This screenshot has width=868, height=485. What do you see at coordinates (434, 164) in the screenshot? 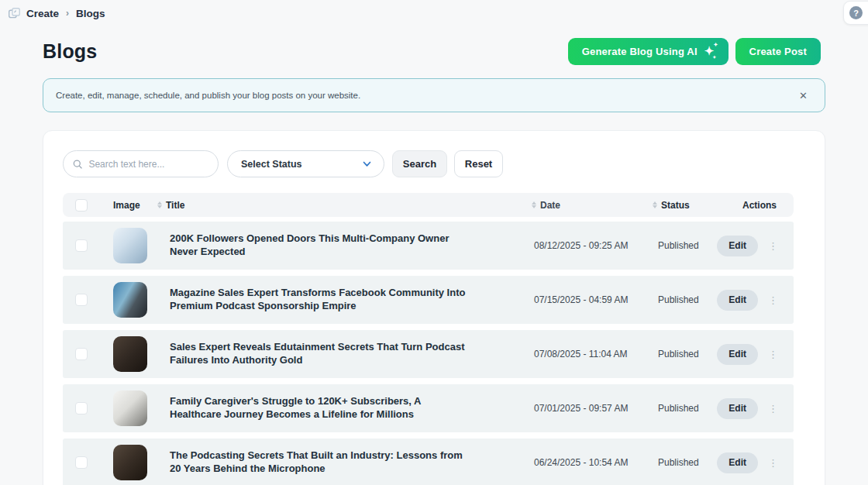
I see `filters-row: Select Status Search Reset` at bounding box center [434, 164].